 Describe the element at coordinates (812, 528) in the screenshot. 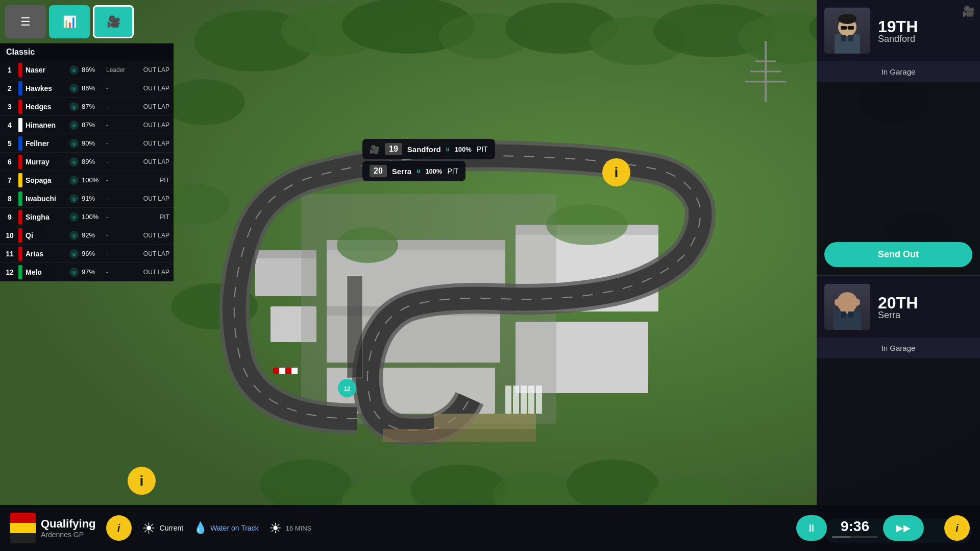

I see `pause-button: ⏸` at that location.